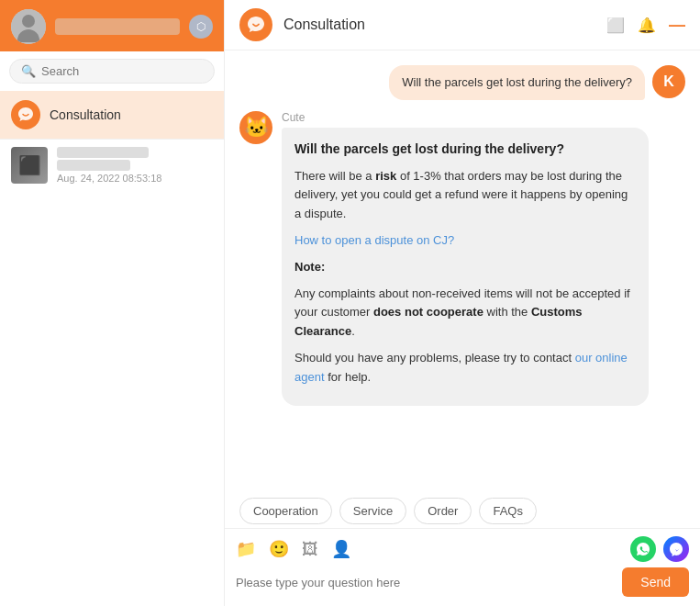 The image size is (700, 606). What do you see at coordinates (374, 241) in the screenshot?
I see `dispute-link: How to open a dispute on CJ?` at bounding box center [374, 241].